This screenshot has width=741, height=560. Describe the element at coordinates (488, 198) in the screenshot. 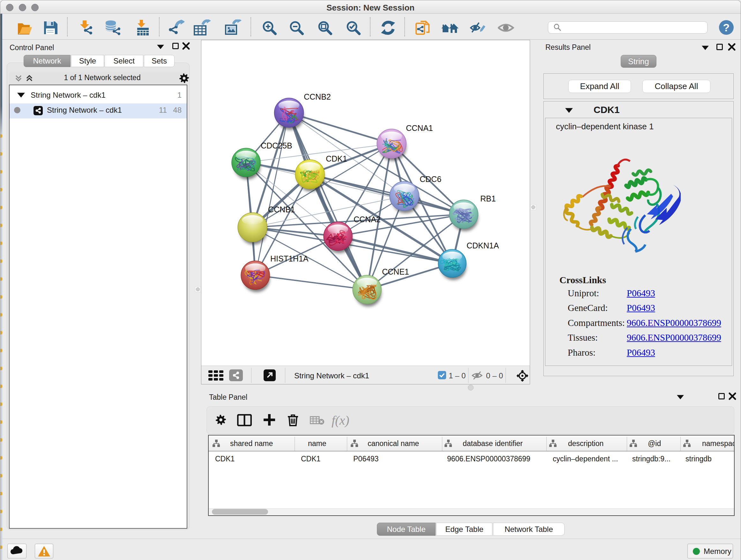

I see `svg-text: RB1` at that location.